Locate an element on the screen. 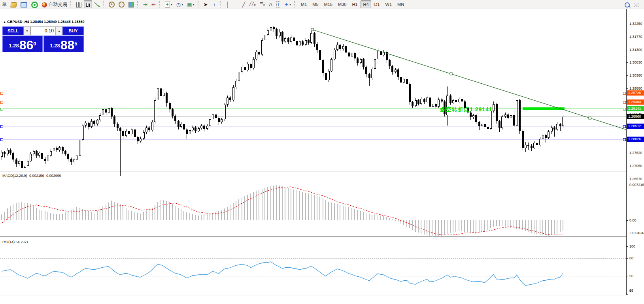 This screenshot has height=304, width=644. signals-icon is located at coordinates (35, 4).